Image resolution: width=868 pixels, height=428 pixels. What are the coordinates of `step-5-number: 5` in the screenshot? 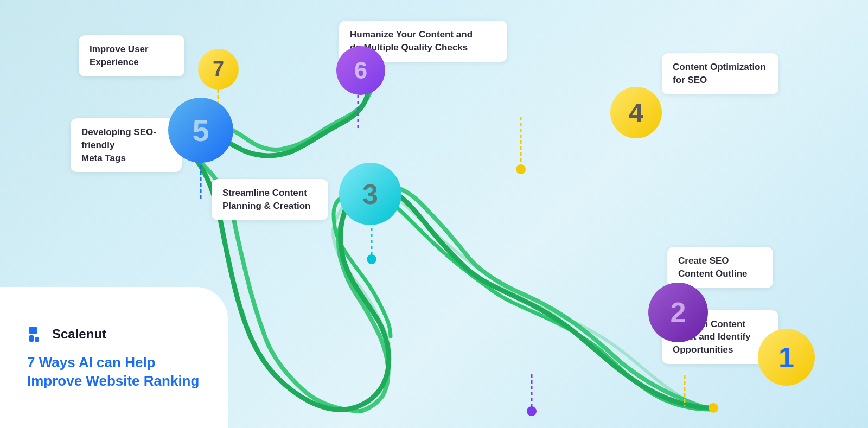 It's located at (201, 130).